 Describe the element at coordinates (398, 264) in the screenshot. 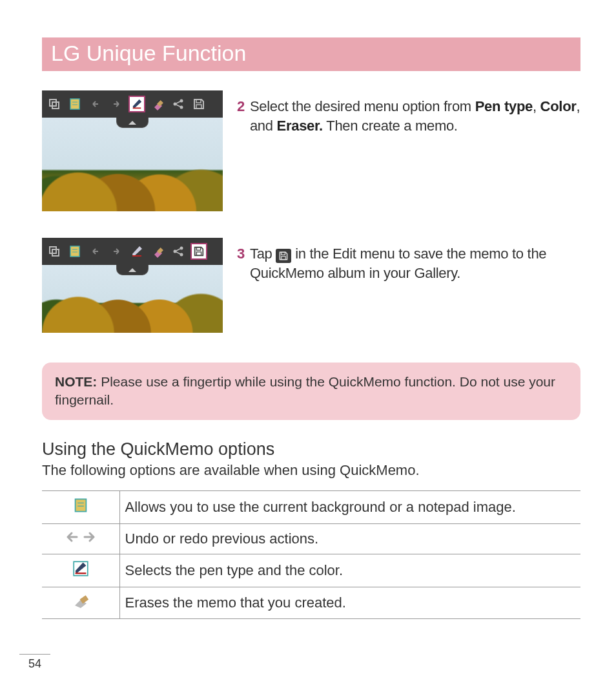

I see `step-3-text-after: in the Edit menu to save the memo to the…` at that location.